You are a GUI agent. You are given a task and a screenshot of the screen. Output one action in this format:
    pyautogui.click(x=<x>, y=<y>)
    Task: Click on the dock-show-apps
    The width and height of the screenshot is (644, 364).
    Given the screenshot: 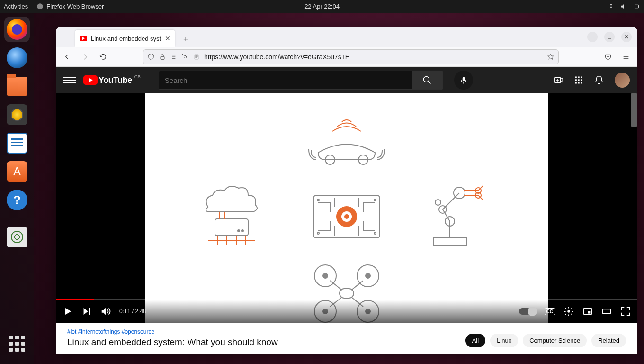 What is the action you would take?
    pyautogui.click(x=17, y=344)
    